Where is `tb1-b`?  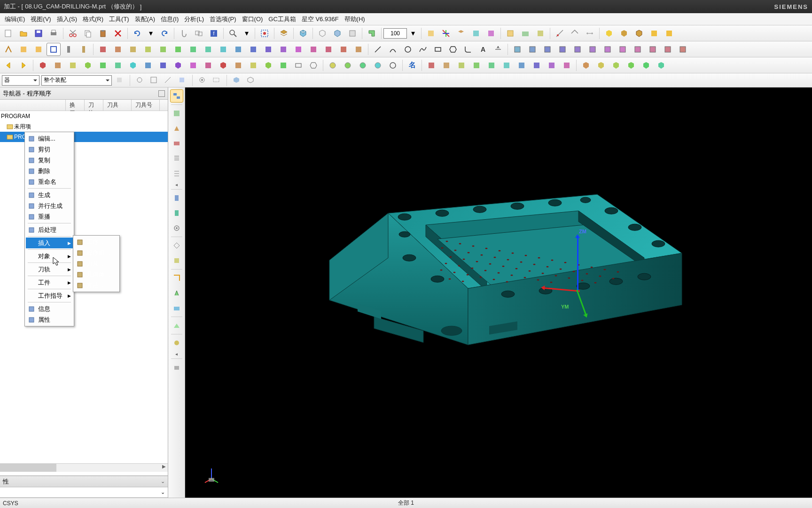
tb1-b is located at coordinates (446, 33).